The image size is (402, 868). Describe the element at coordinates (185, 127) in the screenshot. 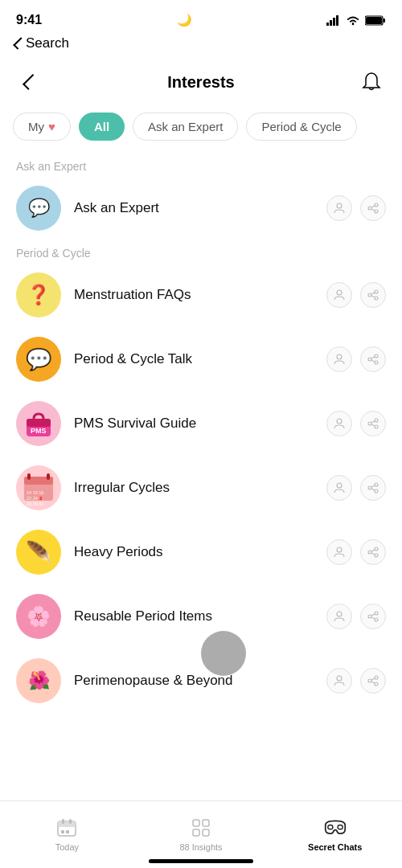

I see `tab-ask-expert: Ask an Expert` at that location.